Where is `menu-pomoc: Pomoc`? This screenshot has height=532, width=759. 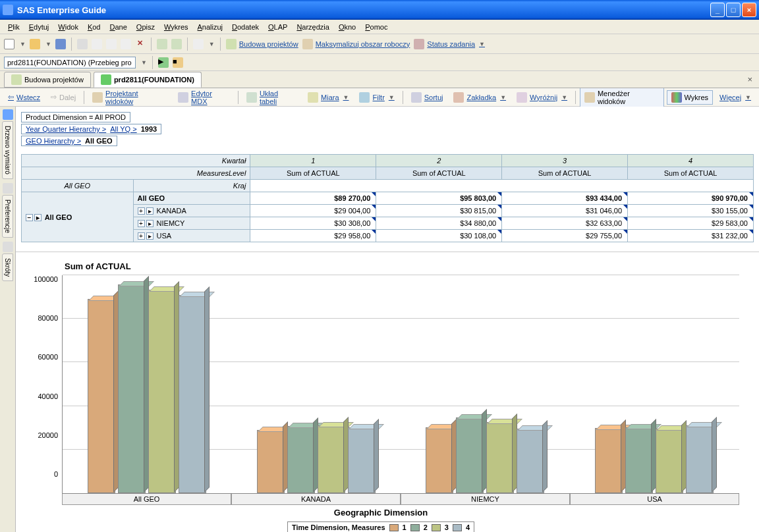 menu-pomoc: Pomoc is located at coordinates (376, 27).